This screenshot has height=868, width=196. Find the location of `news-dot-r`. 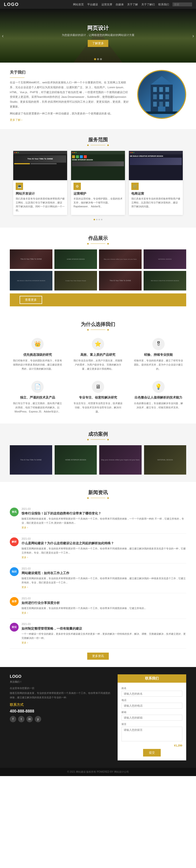

news-dot-r is located at coordinates (108, 498).